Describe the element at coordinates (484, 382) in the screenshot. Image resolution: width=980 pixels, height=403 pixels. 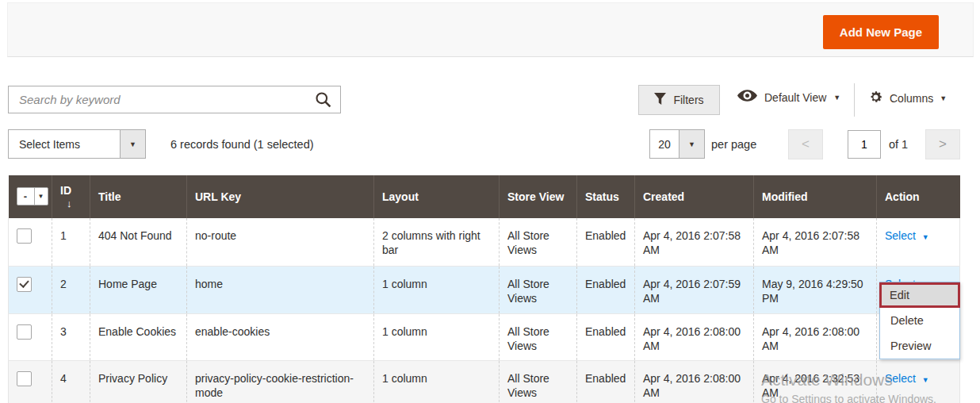
I see `table-row: 4 Privacy Policy privacy-policy-cookie-r…` at that location.